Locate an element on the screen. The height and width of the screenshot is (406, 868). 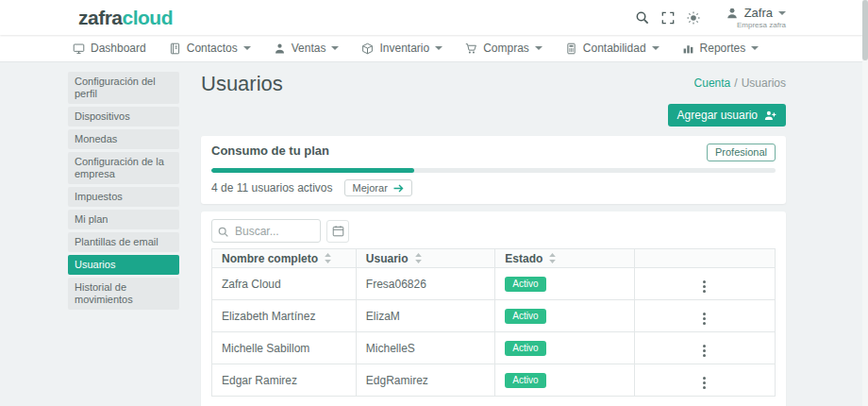
sidebar-item-monedas: Monedas is located at coordinates (124, 140).